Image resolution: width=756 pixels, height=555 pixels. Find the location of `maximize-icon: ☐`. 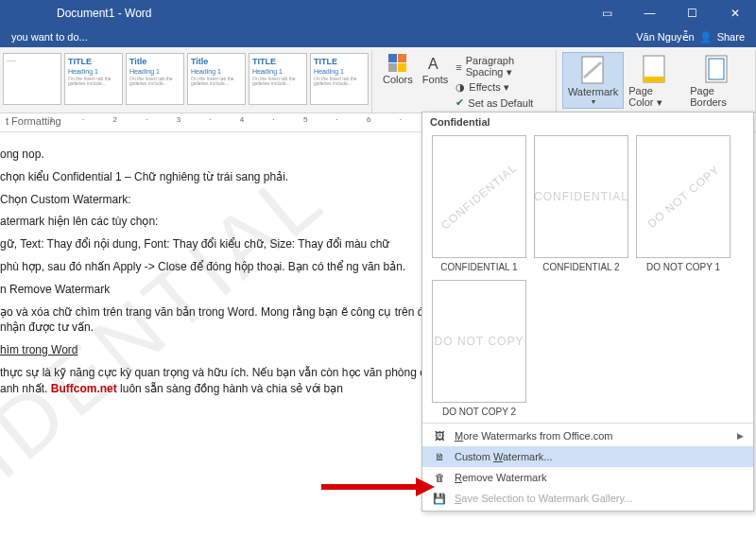

maximize-icon: ☐ is located at coordinates (692, 13).